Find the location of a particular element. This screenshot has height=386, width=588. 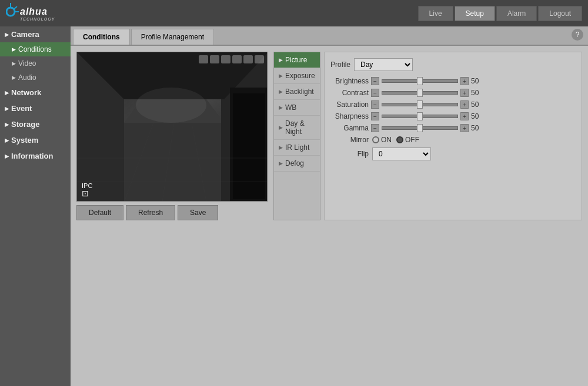

sharpness-track is located at coordinates (420, 116).